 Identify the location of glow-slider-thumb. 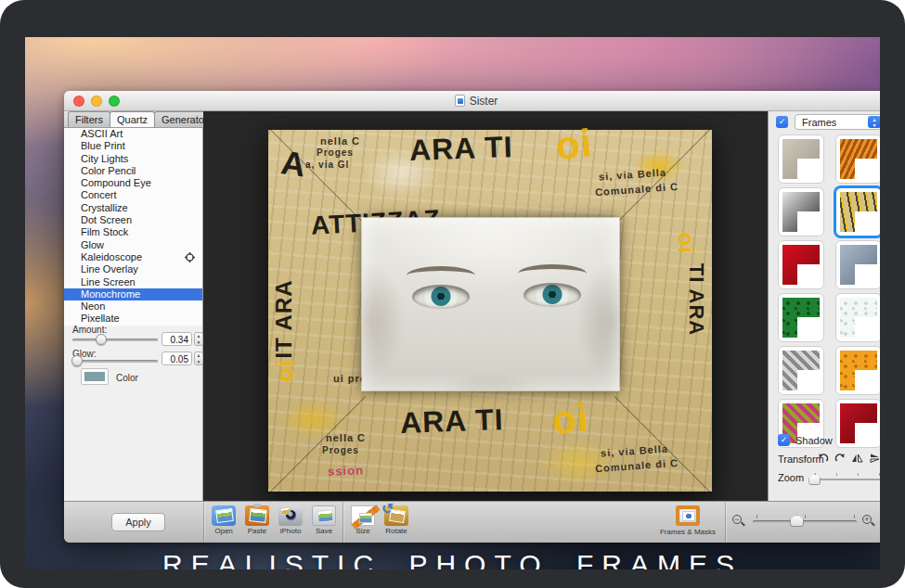
(77, 361).